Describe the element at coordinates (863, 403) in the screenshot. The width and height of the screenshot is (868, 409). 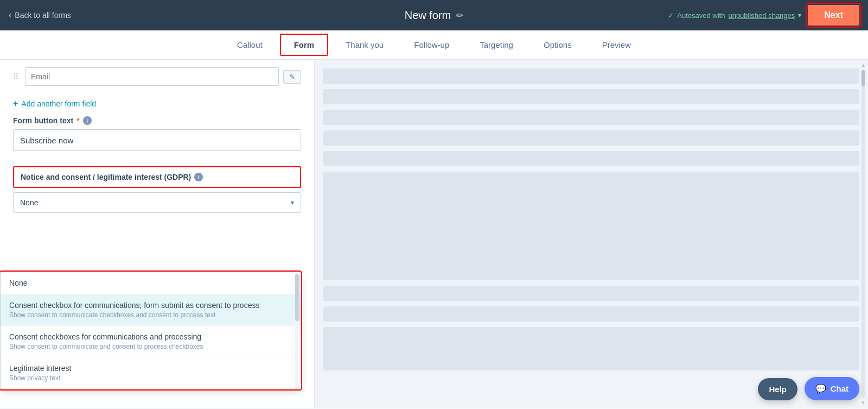
I see `scroll-down-icon: ▼` at that location.